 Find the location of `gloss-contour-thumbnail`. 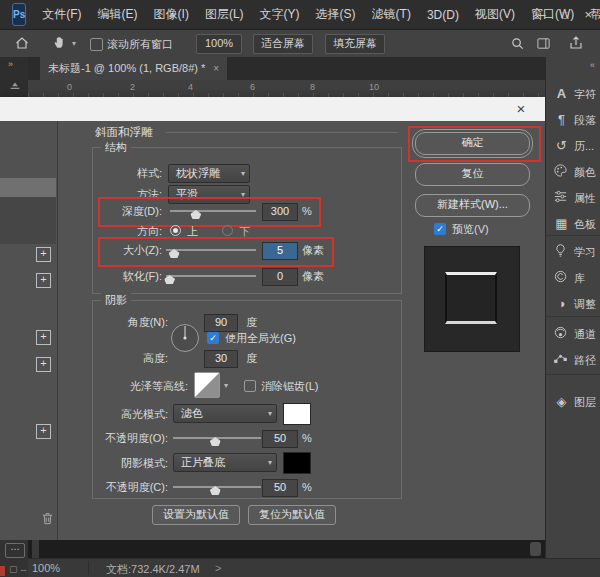

gloss-contour-thumbnail is located at coordinates (207, 385).